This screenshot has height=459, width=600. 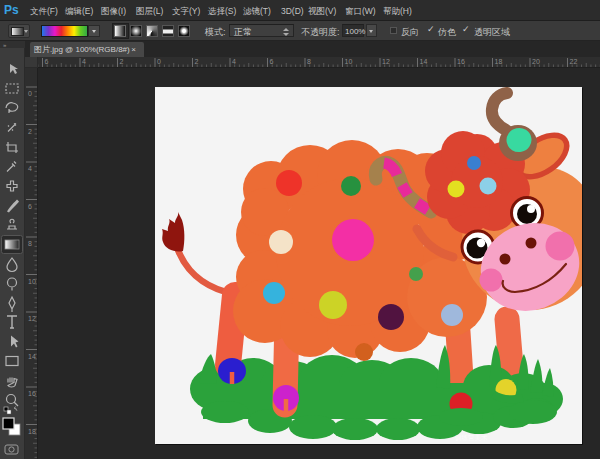 What do you see at coordinates (472, 438) in the screenshot?
I see `svg-text: 训练营美术` at bounding box center [472, 438].